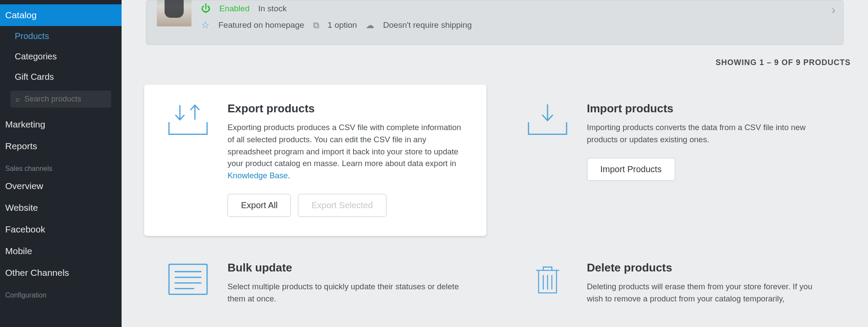 This screenshot has width=868, height=327. What do you see at coordinates (706, 134) in the screenshot?
I see `import-desc: Importing products converts the data fro…` at bounding box center [706, 134].